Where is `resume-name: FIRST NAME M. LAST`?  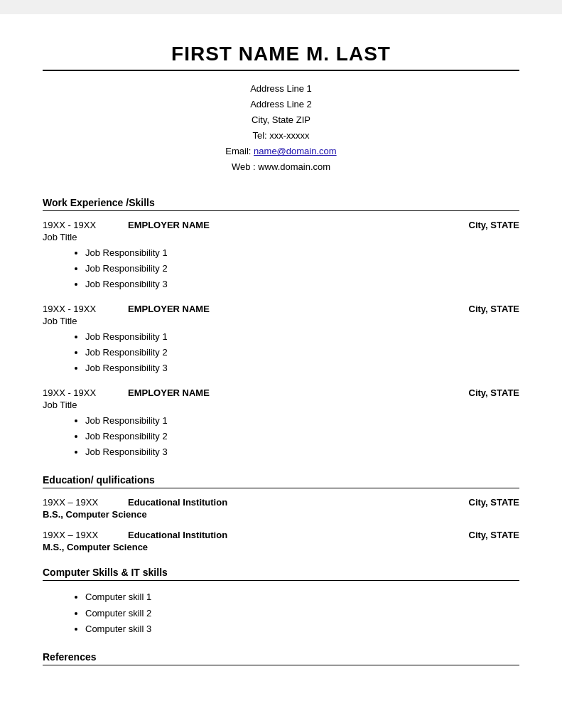
resume-name: FIRST NAME M. LAST is located at coordinates (281, 57).